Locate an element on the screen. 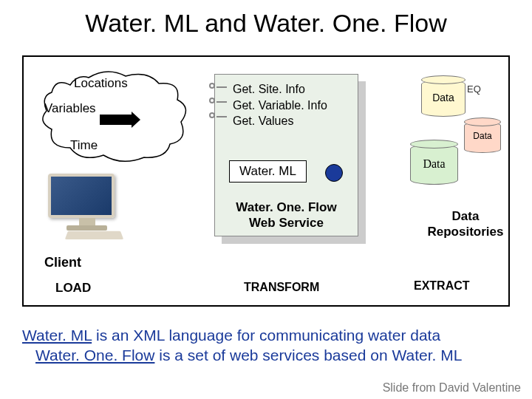 Image resolution: width=532 pixels, height=399 pixels. cloud-locations: Locations is located at coordinates (100, 83).